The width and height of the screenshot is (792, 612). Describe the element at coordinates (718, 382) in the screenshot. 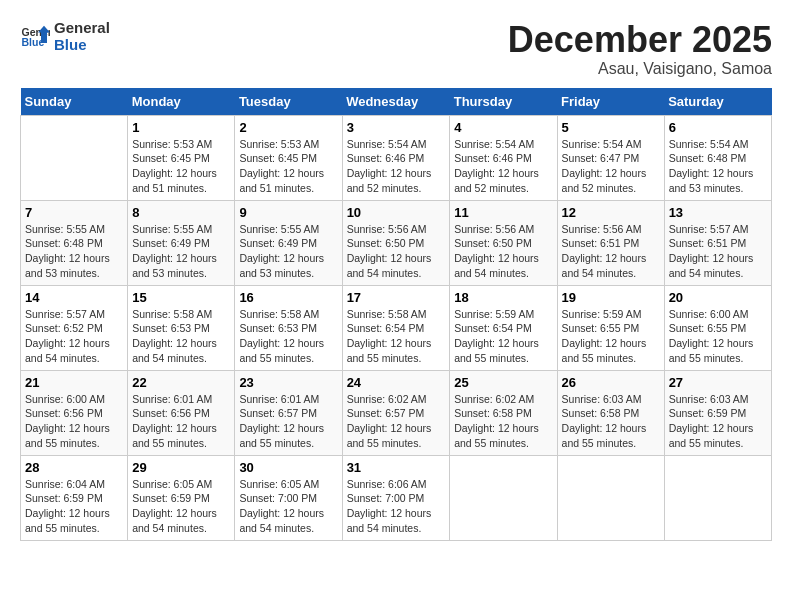

I see `day-number: 27` at that location.